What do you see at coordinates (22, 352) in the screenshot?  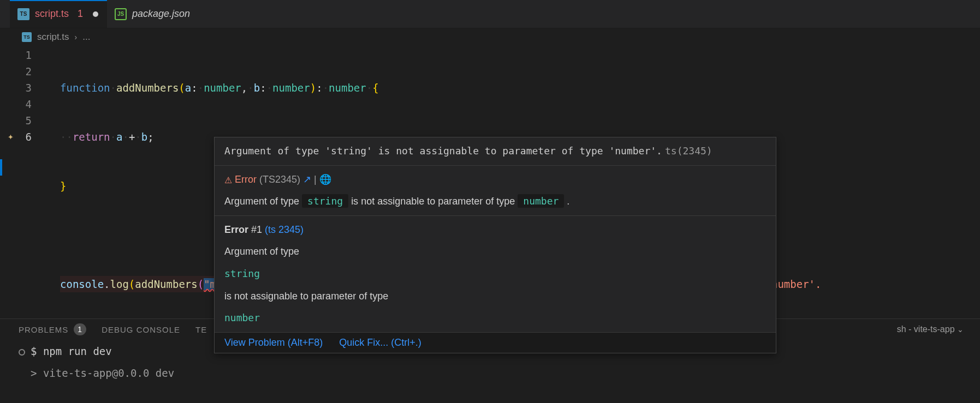 I see `prompt-icon` at bounding box center [22, 352].